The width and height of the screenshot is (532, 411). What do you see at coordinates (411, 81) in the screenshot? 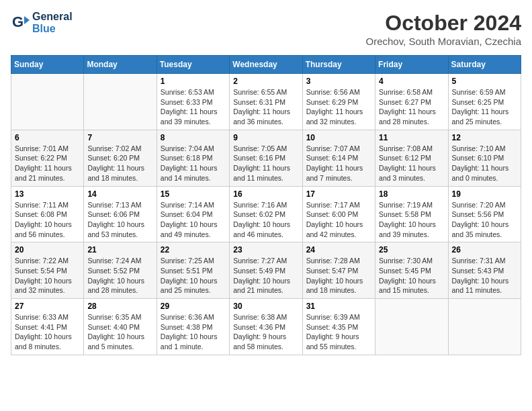
I see `day-number: 4` at bounding box center [411, 81].